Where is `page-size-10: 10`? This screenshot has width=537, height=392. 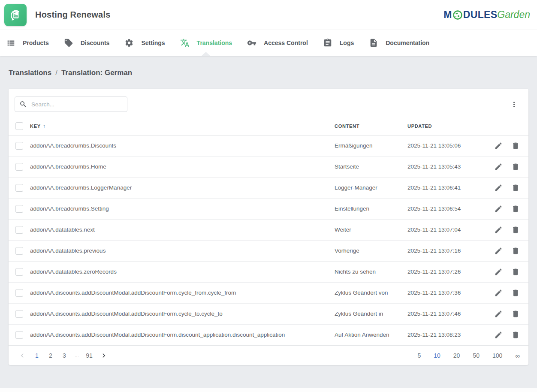 page-size-10: 10 is located at coordinates (437, 355).